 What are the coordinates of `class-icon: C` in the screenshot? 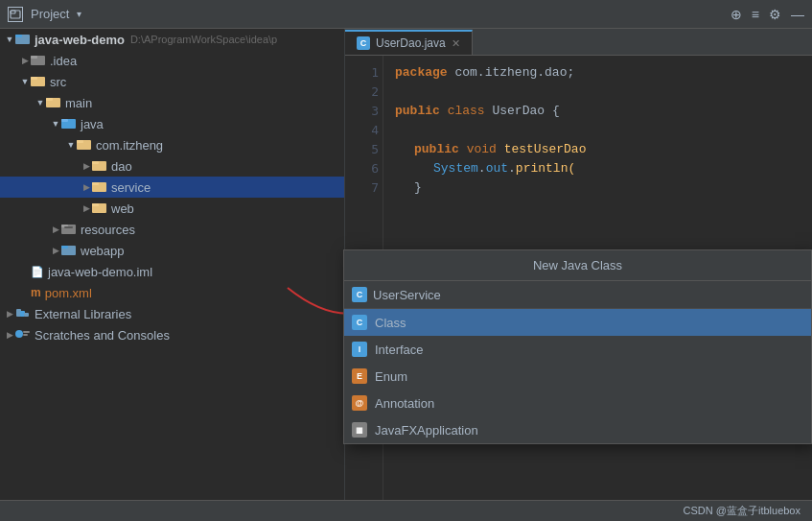 It's located at (360, 322).